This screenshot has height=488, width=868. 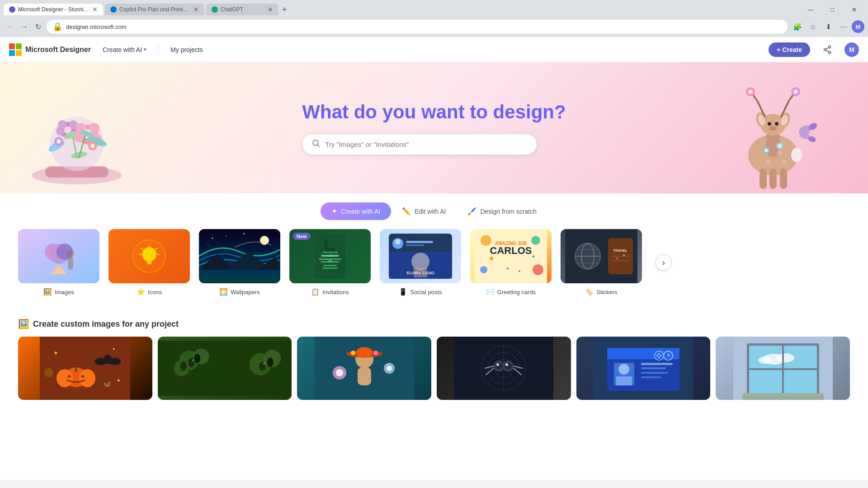 I want to click on custom-image-window, so click(x=783, y=368).